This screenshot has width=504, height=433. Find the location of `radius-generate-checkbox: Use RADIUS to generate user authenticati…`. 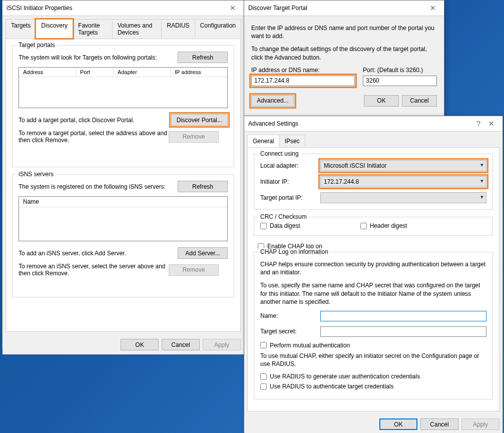

radius-generate-checkbox: Use RADIUS to generate user authenticati… is located at coordinates (373, 376).